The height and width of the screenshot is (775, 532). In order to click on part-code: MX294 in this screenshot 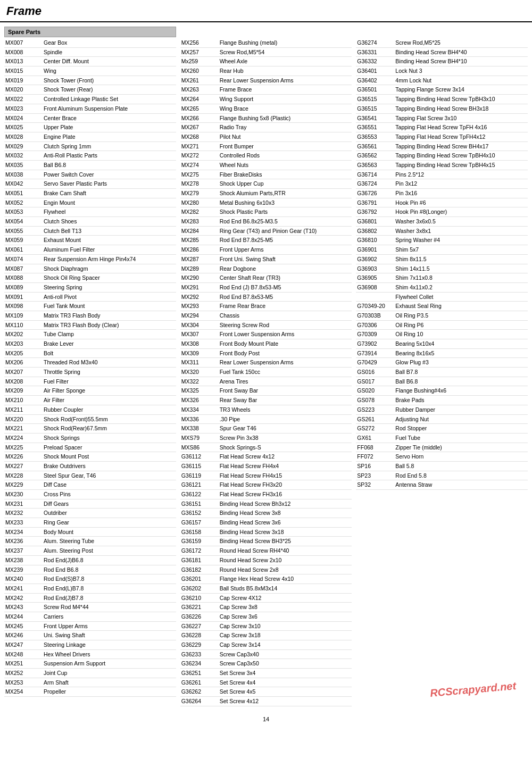, I will do `click(201, 316)`.